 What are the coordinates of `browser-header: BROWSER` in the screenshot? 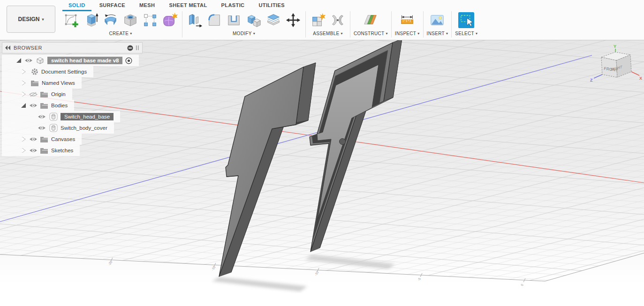 It's located at (72, 48).